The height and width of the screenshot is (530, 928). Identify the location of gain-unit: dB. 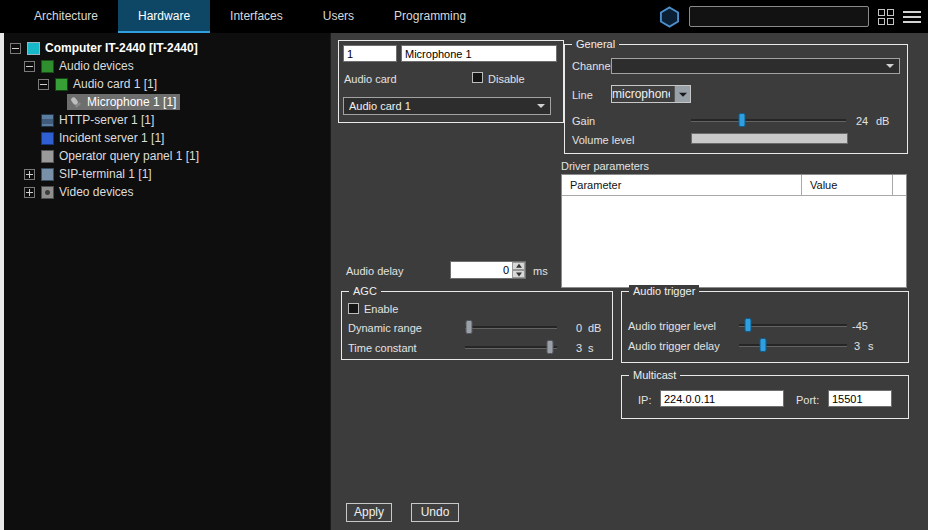
(882, 122).